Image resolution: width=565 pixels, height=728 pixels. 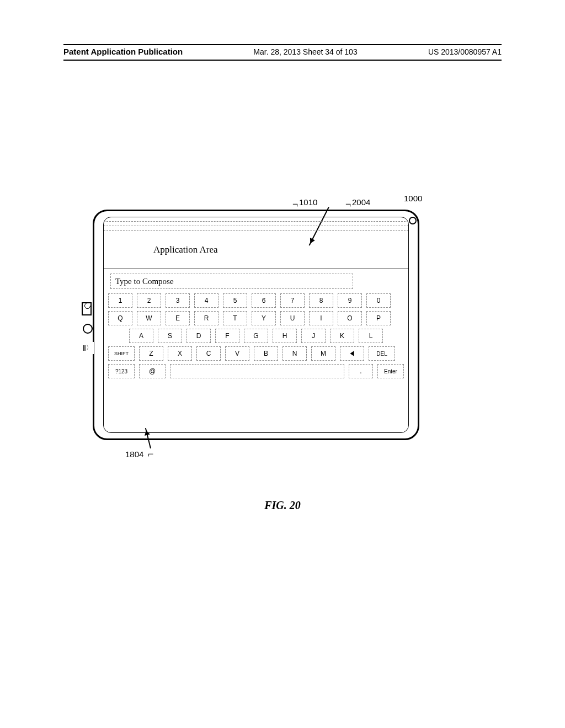 I want to click on key-b: B, so click(x=266, y=354).